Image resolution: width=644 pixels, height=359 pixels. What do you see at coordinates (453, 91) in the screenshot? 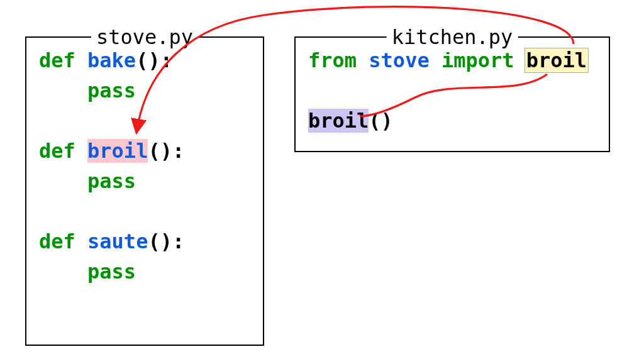
I see `code-kitchen: from stove import broil broil()` at bounding box center [453, 91].